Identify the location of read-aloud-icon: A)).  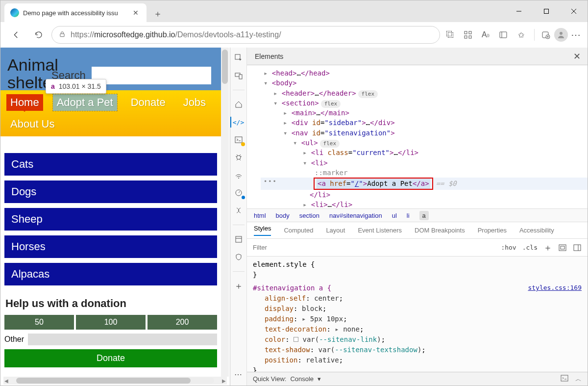
(486, 35).